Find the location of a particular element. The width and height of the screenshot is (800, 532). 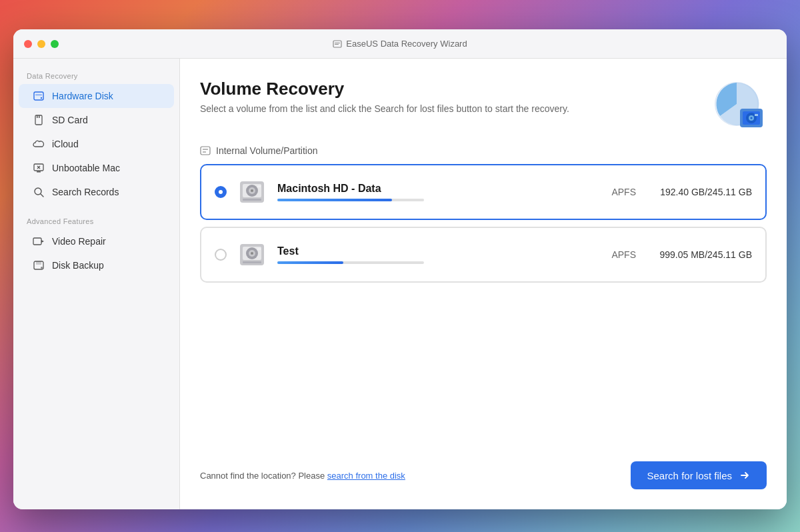

volume-size-test: 999.05 MB/245.11 GB is located at coordinates (699, 255).